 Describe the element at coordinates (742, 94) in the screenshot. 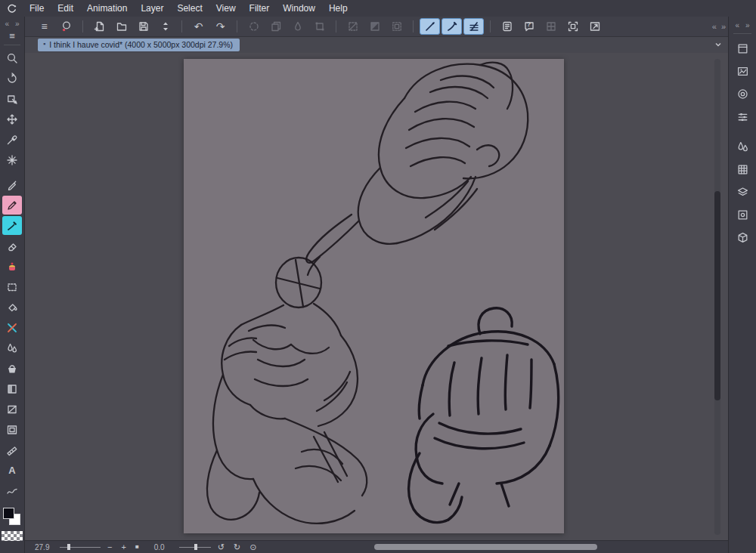

I see `color-wheel-panel-icon` at that location.